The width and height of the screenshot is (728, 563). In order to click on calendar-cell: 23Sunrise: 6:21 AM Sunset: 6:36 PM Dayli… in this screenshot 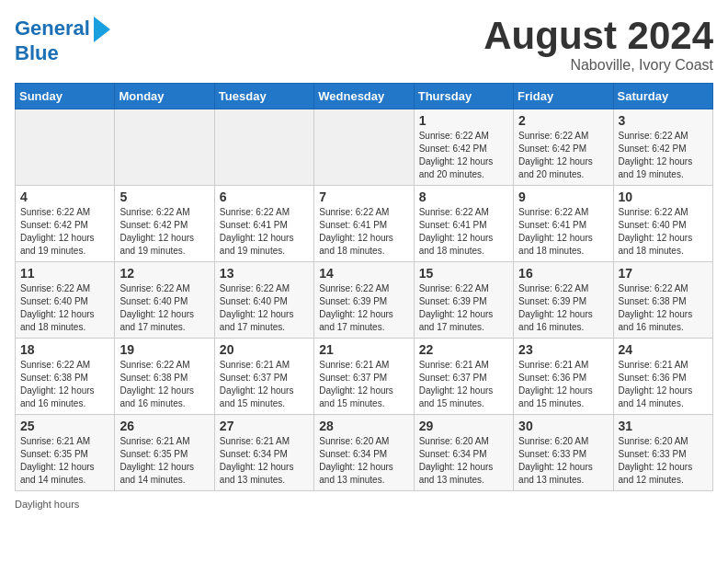, I will do `click(563, 377)`.